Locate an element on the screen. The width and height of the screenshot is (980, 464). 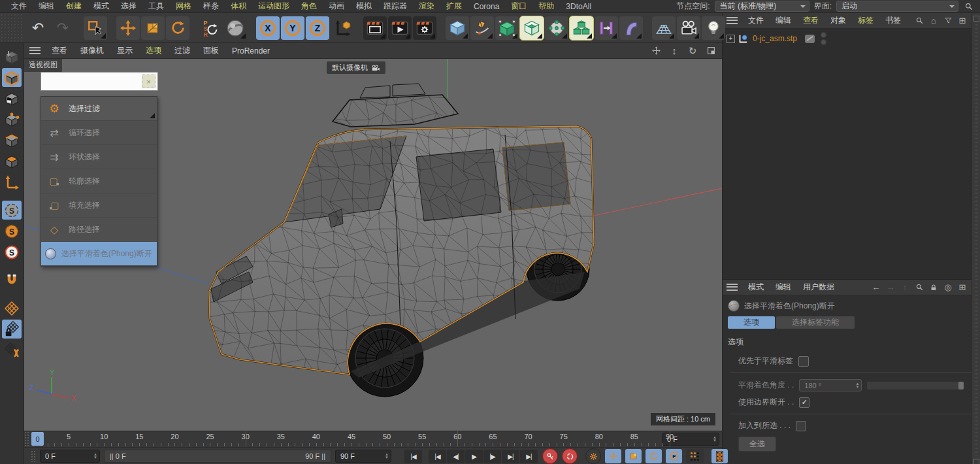
menu-item: 创建 is located at coordinates (74, 7).